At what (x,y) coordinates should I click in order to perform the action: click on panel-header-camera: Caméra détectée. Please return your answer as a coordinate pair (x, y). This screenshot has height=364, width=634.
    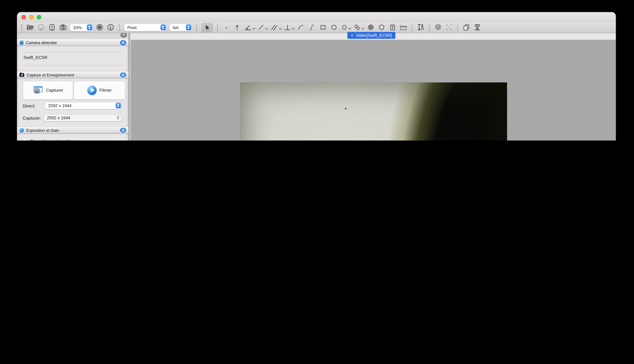
    Looking at the image, I should click on (73, 42).